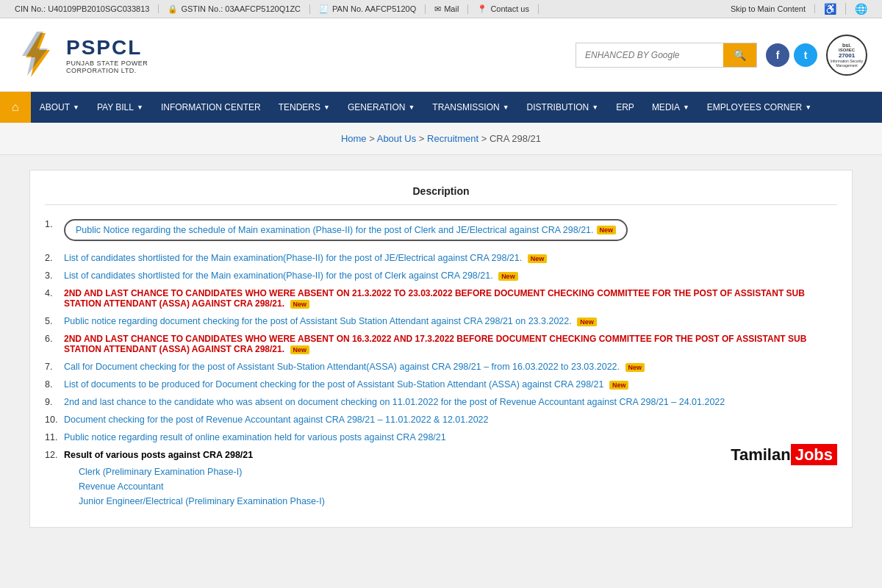  Describe the element at coordinates (423, 138) in the screenshot. I see `breadcrumb-sep2: >` at that location.